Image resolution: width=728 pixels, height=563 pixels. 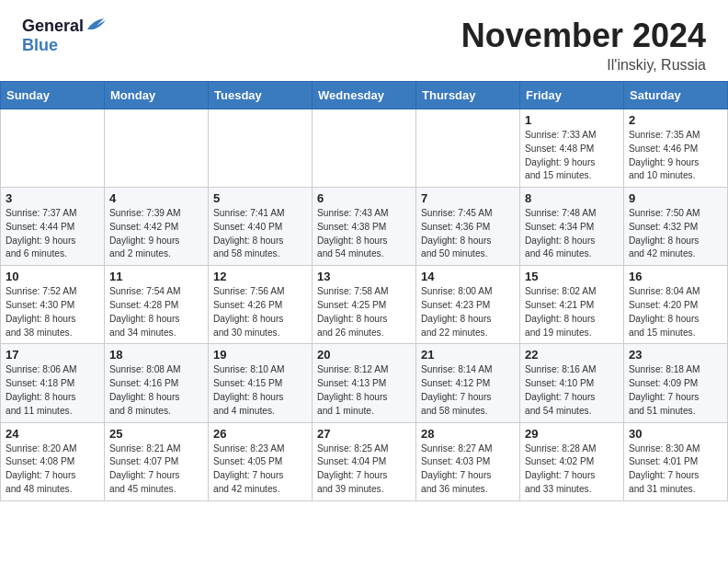 I want to click on day-info: Sunrise: 7:43 AM Sunset: 4:38 PM Dayligh…, so click(x=364, y=234).